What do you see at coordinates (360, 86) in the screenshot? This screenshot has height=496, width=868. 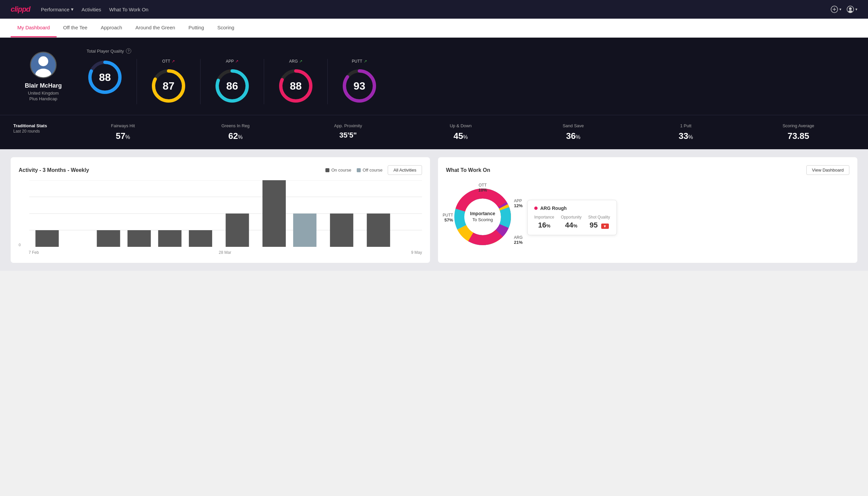 I see `ring-putt: 93` at bounding box center [360, 86].